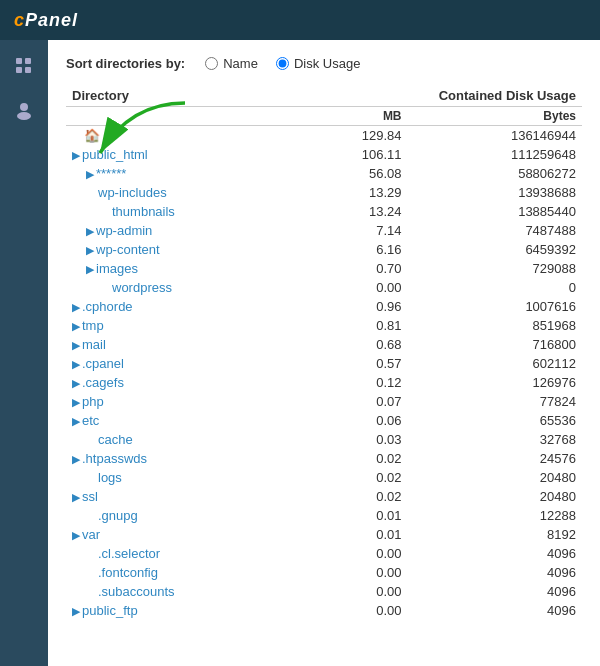  Describe the element at coordinates (348, 212) in the screenshot. I see `mb-cell: 13.24` at that location.